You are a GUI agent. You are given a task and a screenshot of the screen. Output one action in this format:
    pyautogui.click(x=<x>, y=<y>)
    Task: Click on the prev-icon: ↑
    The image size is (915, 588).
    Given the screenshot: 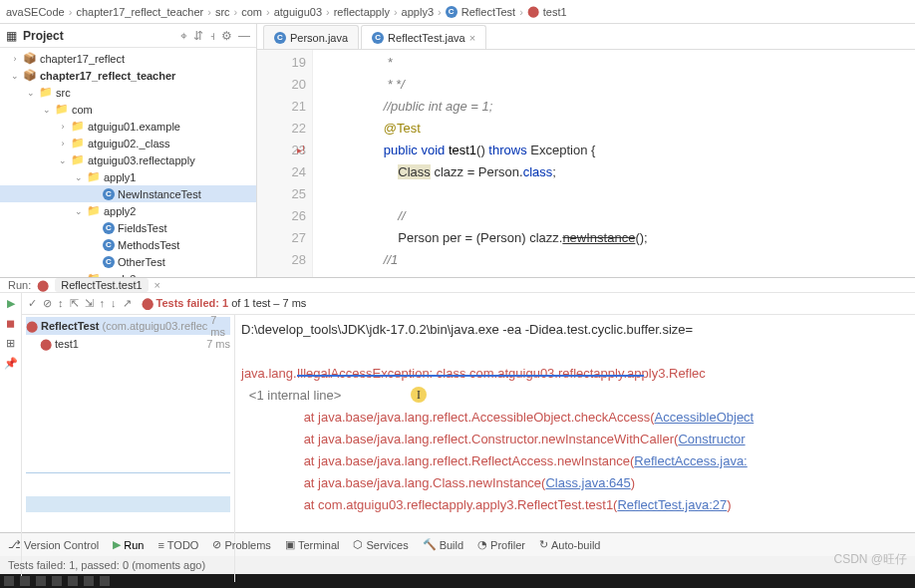 What is the action you would take?
    pyautogui.click(x=103, y=303)
    